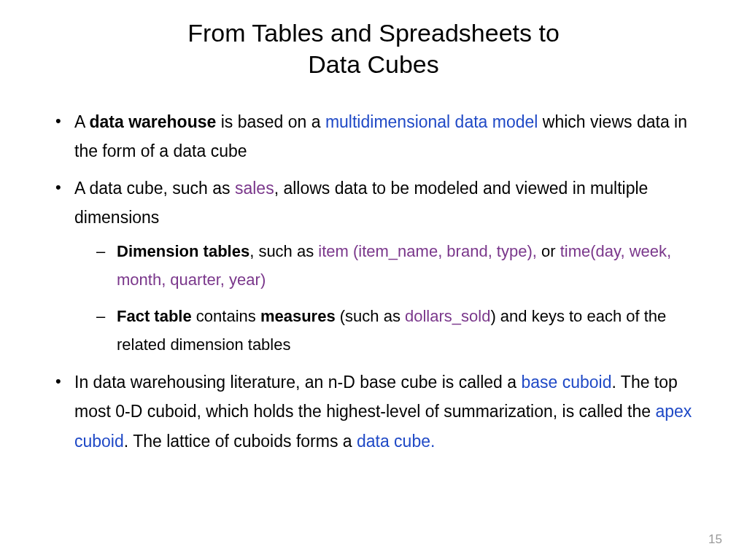  Describe the element at coordinates (155, 188) in the screenshot. I see `text: A data cube, such as` at that location.